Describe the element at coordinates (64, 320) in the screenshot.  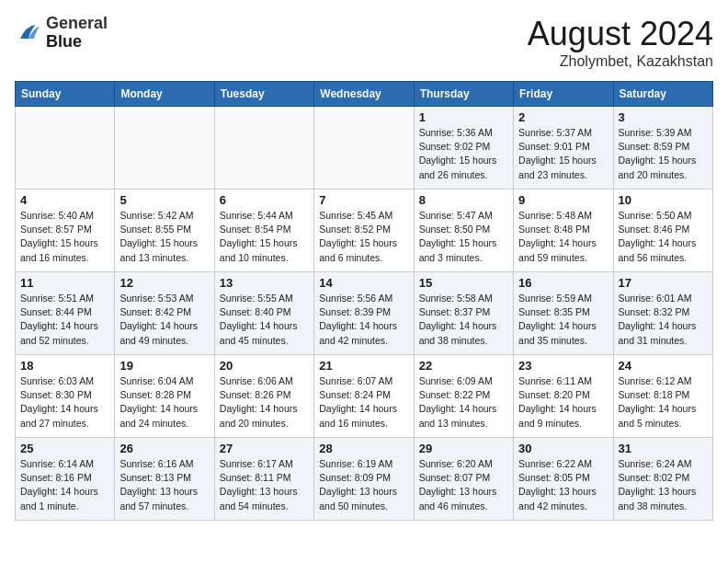
I see `day-detail: Sunrise: 5:51 AM Sunset: 8:44 PM Dayligh…` at that location.